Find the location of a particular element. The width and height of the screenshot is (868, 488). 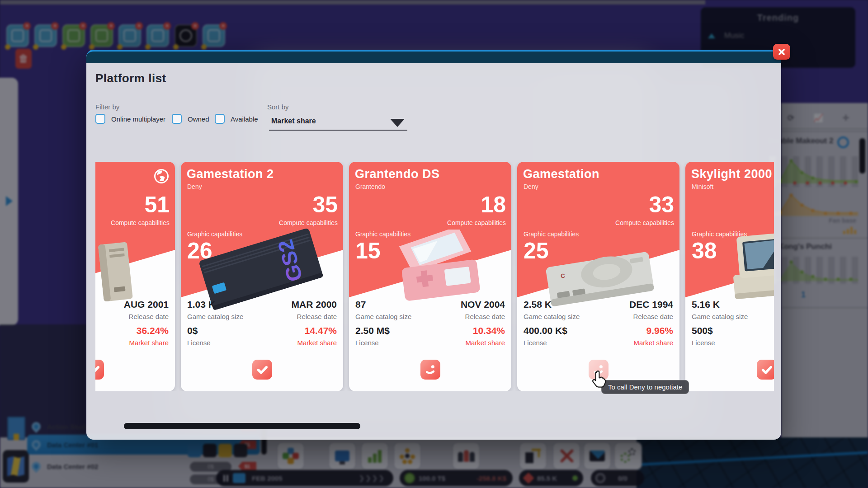

catalog-value: 2.58 K is located at coordinates (538, 305).